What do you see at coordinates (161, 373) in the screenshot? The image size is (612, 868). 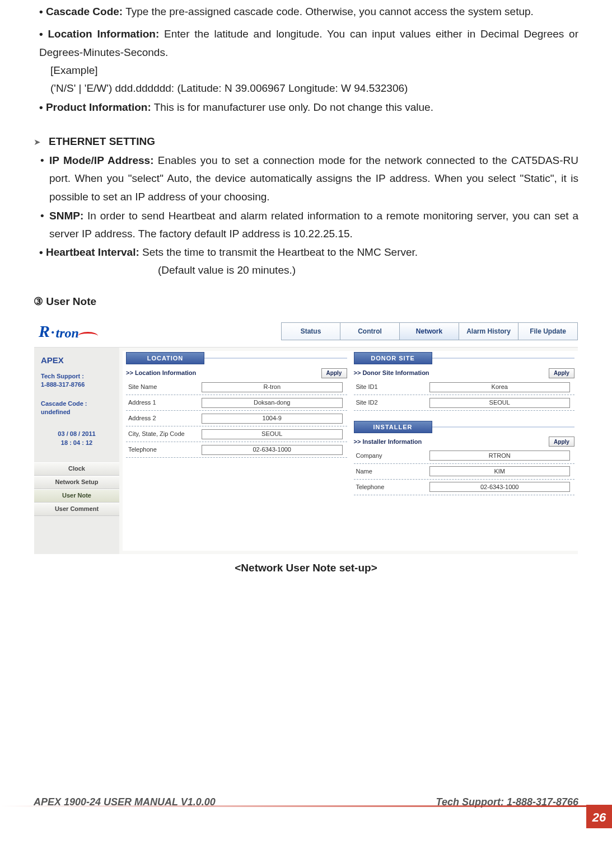 I see `location-subheader: >> Location Information` at bounding box center [161, 373].